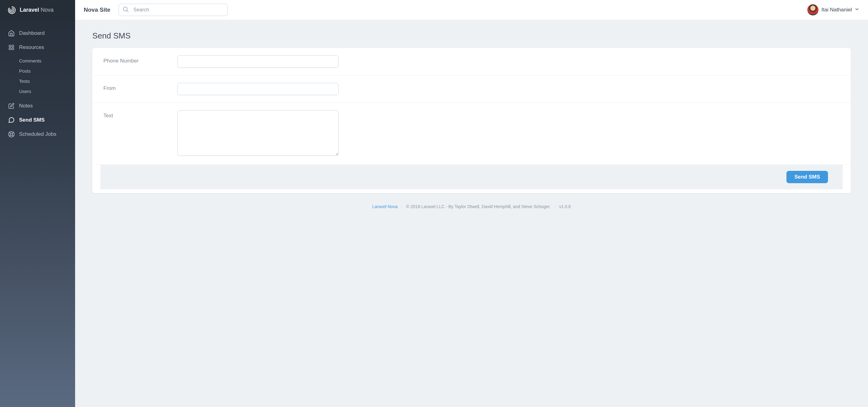  What do you see at coordinates (12, 10) in the screenshot?
I see `brand-logo-icon` at bounding box center [12, 10].